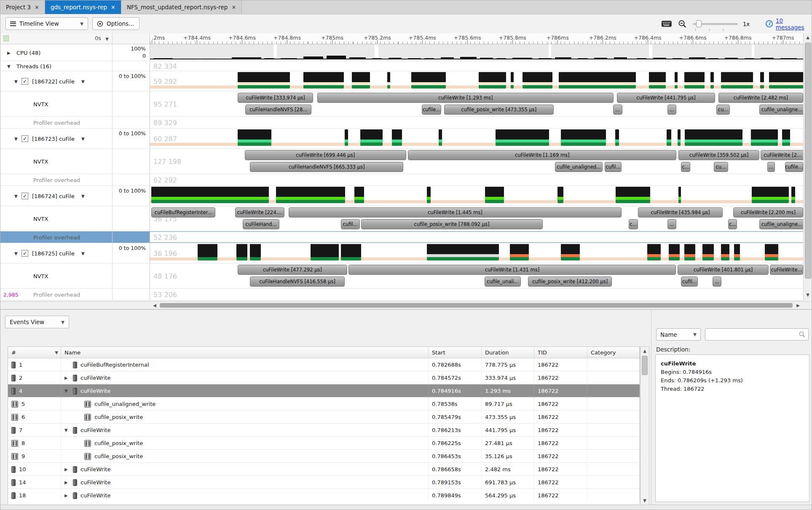 This screenshot has width=812, height=510. What do you see at coordinates (761, 98) in the screenshot?
I see `nvtx-range: cuFileWrite [2.482 ms]` at bounding box center [761, 98].